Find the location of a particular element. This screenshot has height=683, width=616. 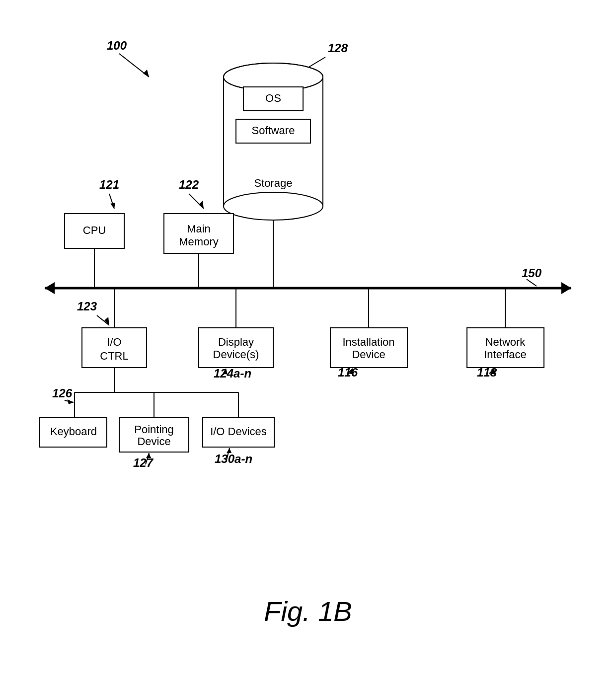

pointing-device-line2: Device is located at coordinates (154, 441).